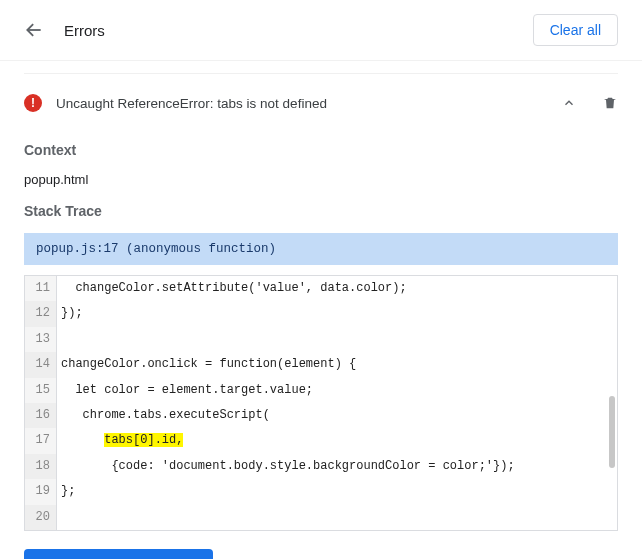 The image size is (642, 559). What do you see at coordinates (41, 364) in the screenshot?
I see `line-number: 14` at bounding box center [41, 364].